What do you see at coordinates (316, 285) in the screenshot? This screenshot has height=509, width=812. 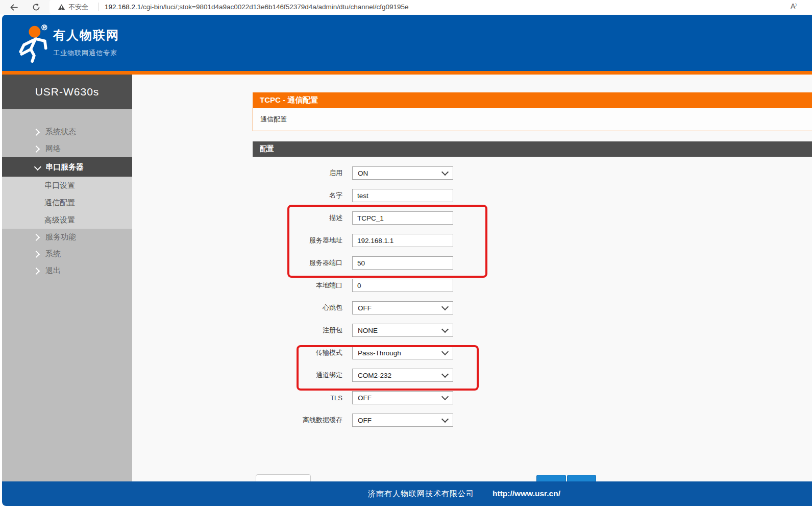 I see `form-row-local-port: 本地端口` at bounding box center [316, 285].